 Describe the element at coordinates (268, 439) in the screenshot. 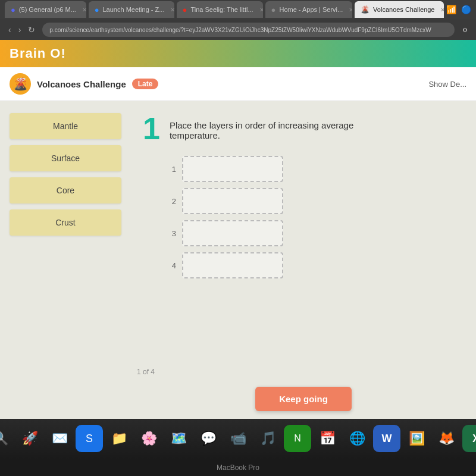

I see `dock-item-itunes: 🎵` at that location.